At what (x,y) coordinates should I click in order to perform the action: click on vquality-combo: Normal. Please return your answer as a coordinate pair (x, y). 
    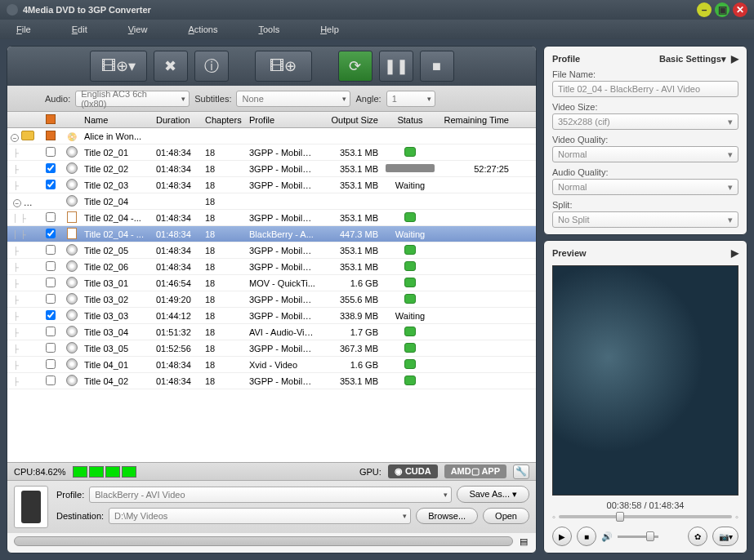
    Looking at the image, I should click on (645, 154).